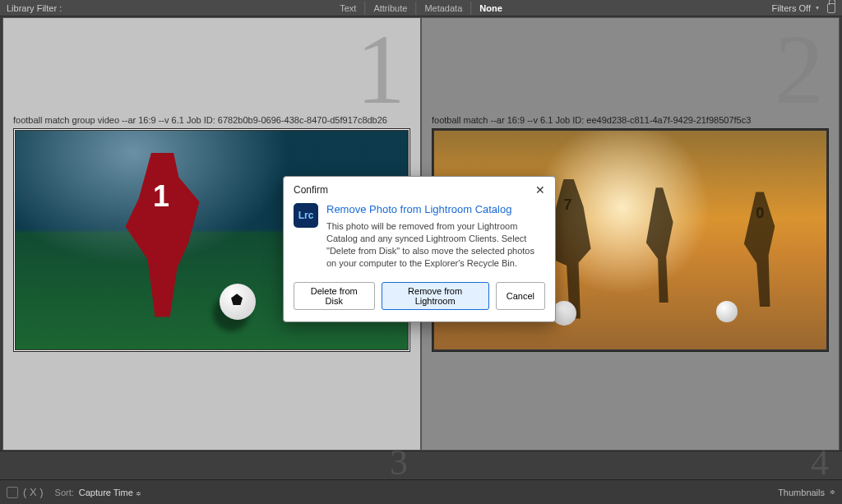 Image resolution: width=842 pixels, height=504 pixels. What do you see at coordinates (817, 8) in the screenshot?
I see `chevron-down-icon: ▾` at bounding box center [817, 8].